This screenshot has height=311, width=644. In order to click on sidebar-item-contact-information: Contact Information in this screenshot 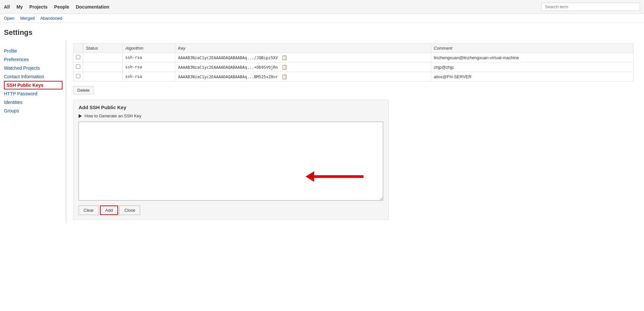, I will do `click(33, 77)`.